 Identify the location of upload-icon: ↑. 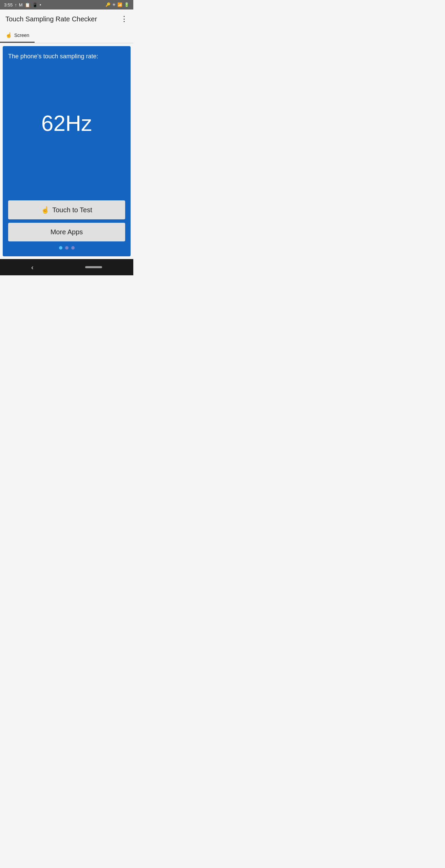
(16, 5).